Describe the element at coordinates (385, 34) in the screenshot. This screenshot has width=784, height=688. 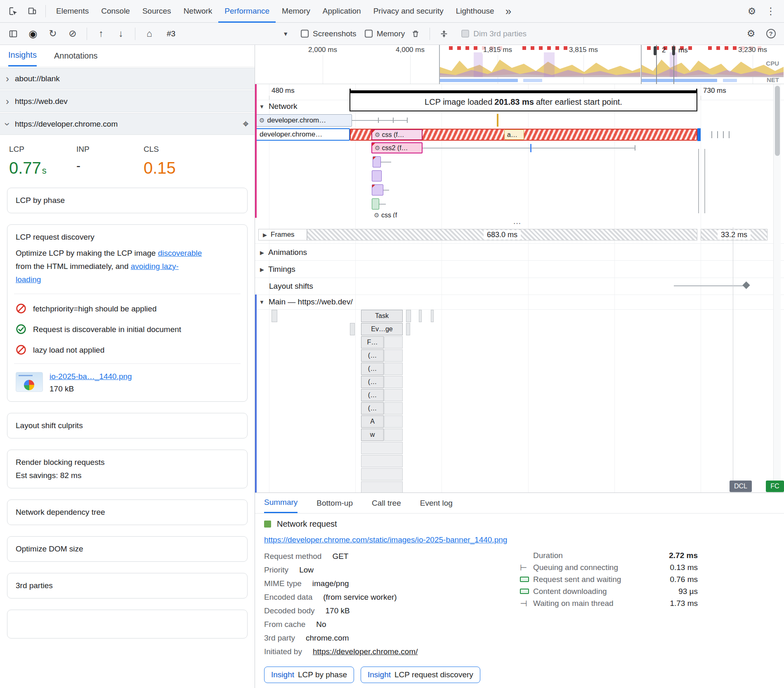
I see `memory-checkbox: Memory` at that location.